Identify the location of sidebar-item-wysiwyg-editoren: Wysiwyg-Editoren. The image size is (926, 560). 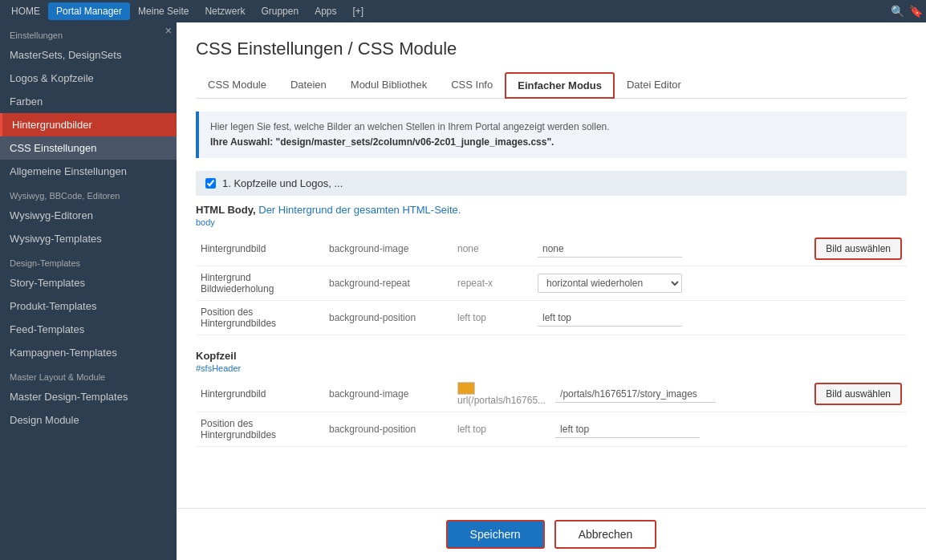
(88, 215).